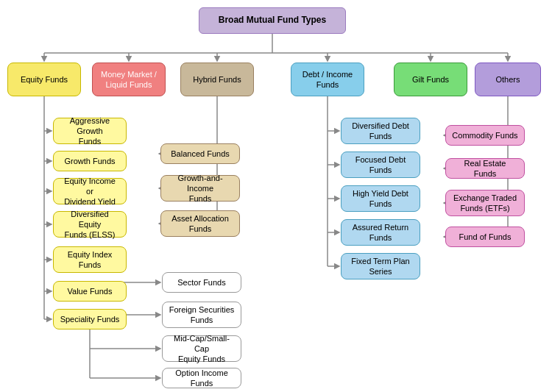 The image size is (552, 392). I want to click on hybrid-label: Hybrid Funds, so click(216, 79).